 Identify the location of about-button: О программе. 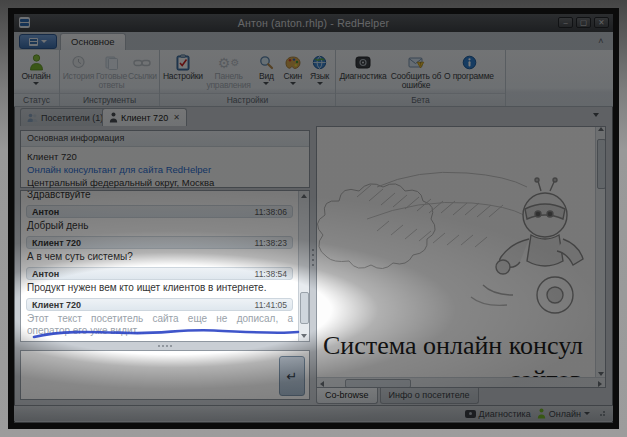
(469, 72).